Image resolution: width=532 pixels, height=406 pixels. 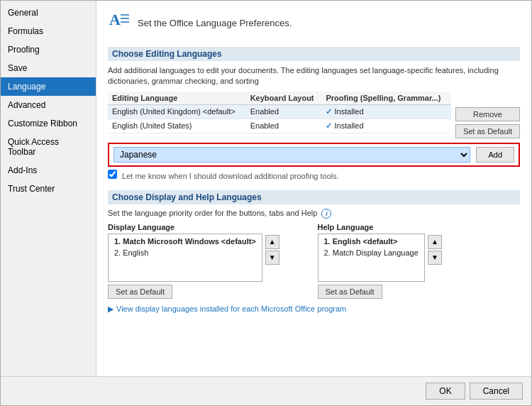 I want to click on add-button: Add, so click(x=495, y=155).